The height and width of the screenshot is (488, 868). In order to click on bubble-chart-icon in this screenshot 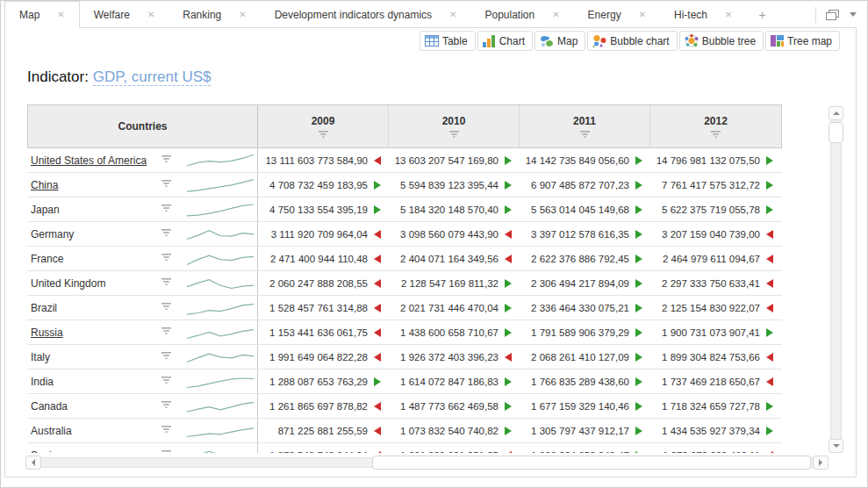, I will do `click(599, 41)`.